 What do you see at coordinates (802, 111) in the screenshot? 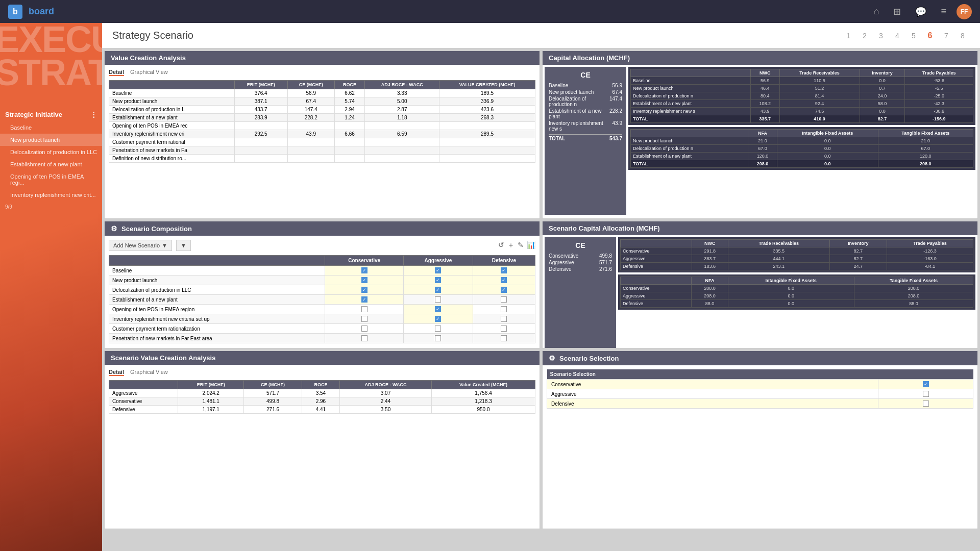
I see `table-row: Inventory replenishment new s 43.9 74.5 …` at bounding box center [802, 111].